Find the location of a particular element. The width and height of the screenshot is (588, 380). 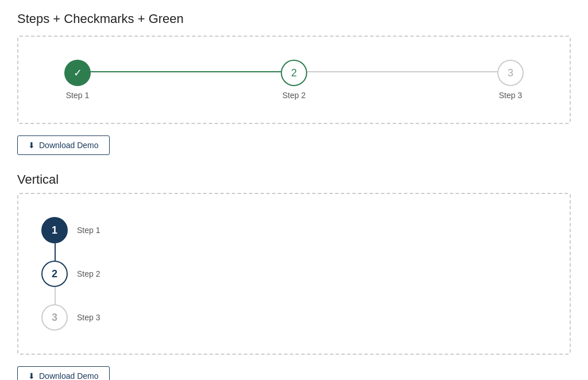

download-btn-label-2: Download Demo is located at coordinates (69, 375).